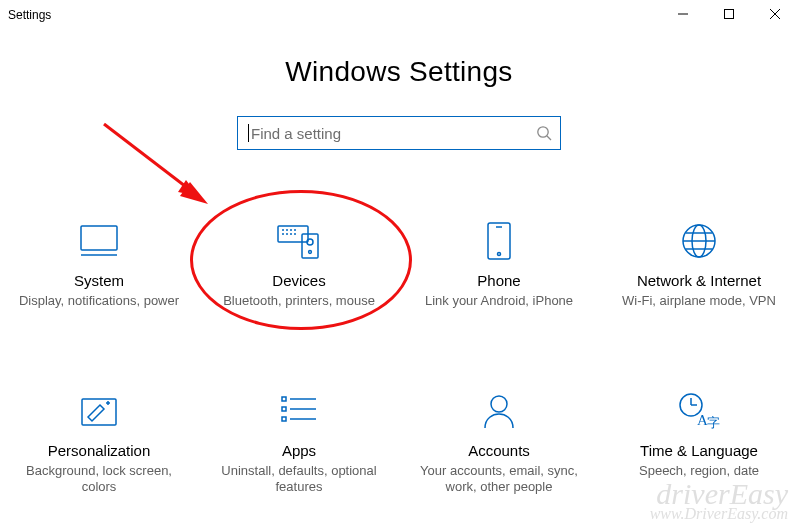 This screenshot has width=798, height=529. What do you see at coordinates (100, 441) in the screenshot?
I see `tile-personalization: Personalization Background, lock screen,…` at bounding box center [100, 441].